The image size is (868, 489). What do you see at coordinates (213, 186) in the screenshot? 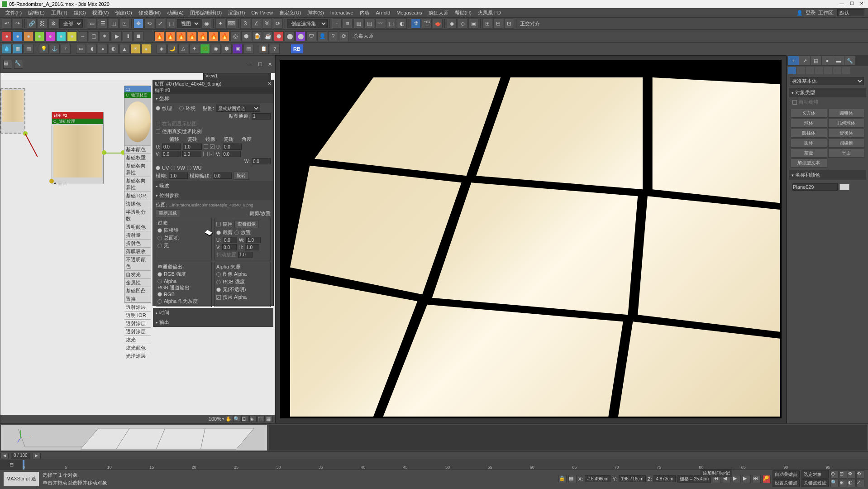
I see `section-noise: 噪波` at bounding box center [213, 186].